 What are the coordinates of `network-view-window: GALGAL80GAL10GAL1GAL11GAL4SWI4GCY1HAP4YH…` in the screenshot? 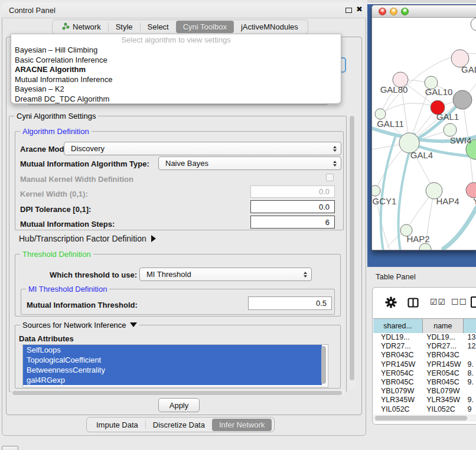 It's located at (424, 128).